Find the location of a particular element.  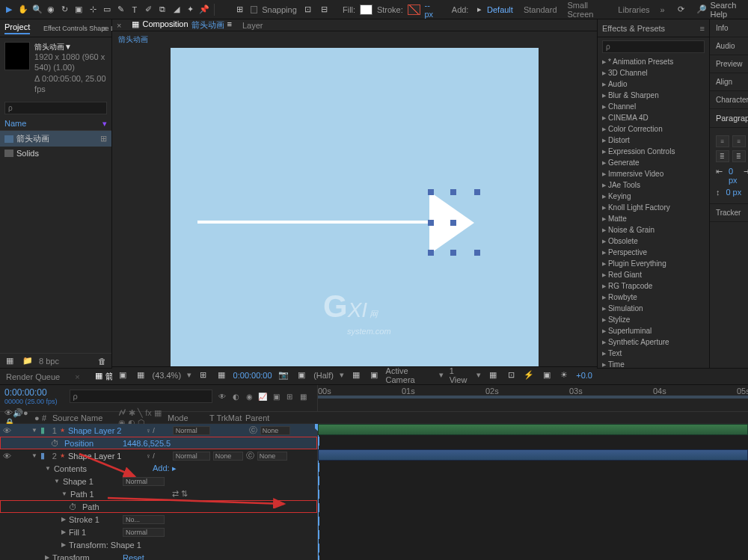

transp-icon: ▣ is located at coordinates (374, 375).